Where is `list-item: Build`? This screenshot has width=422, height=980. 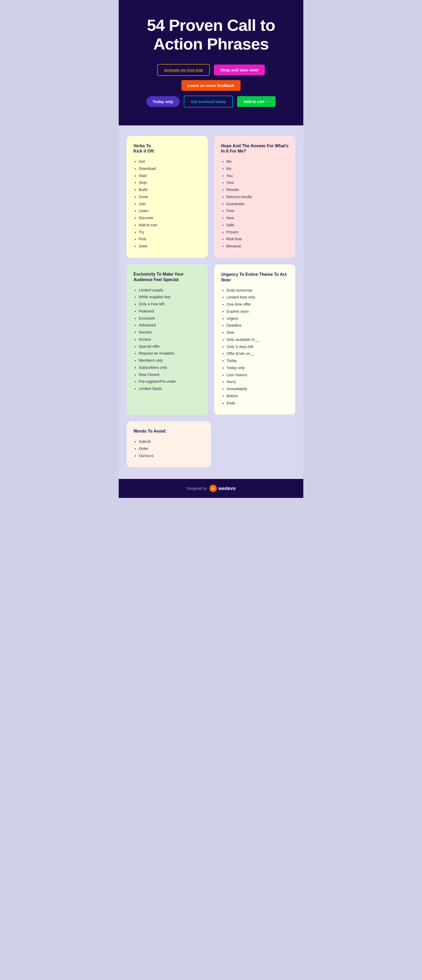
list-item: Build is located at coordinates (170, 190).